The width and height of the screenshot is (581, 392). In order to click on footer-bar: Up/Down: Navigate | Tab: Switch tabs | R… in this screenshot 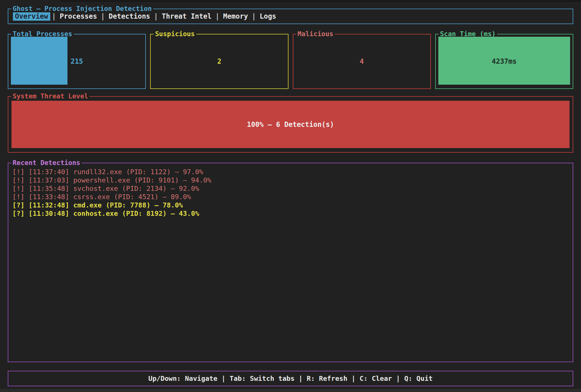, I will do `click(290, 379)`.